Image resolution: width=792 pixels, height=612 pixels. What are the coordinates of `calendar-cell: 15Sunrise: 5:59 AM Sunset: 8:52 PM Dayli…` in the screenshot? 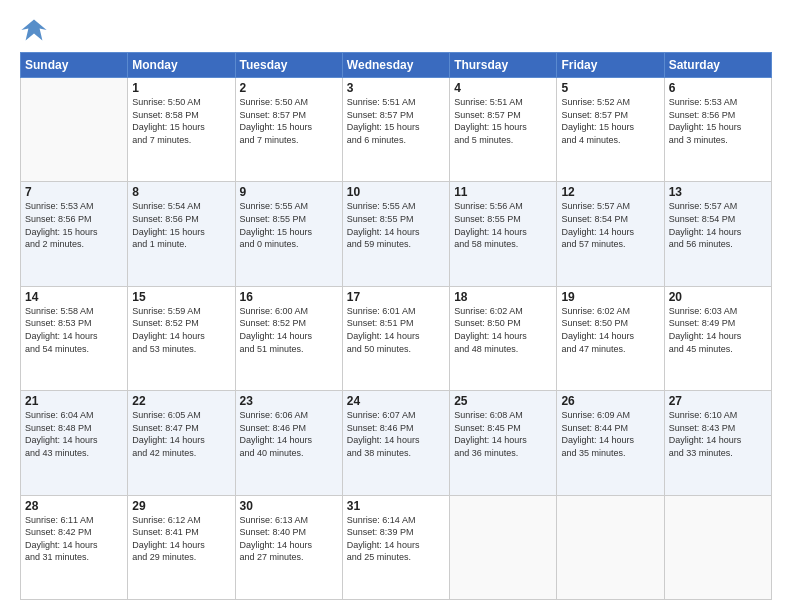 It's located at (182, 338).